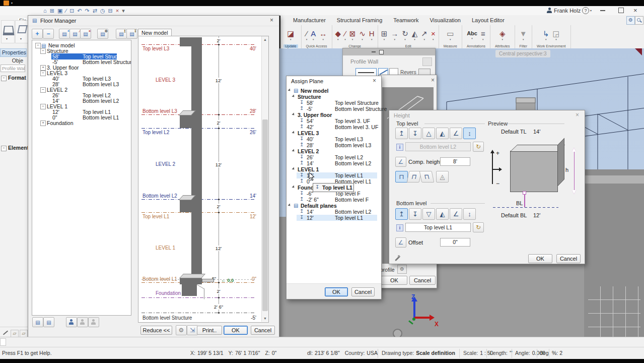 The width and height of the screenshot is (644, 363). What do you see at coordinates (323, 35) in the screenshot?
I see `dimension-icon: ↔▾` at bounding box center [323, 35].